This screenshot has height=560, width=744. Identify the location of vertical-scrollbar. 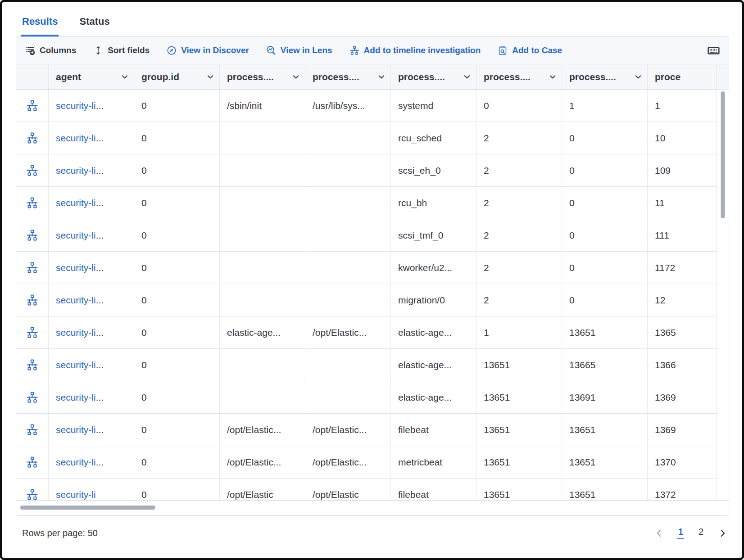
(722, 282).